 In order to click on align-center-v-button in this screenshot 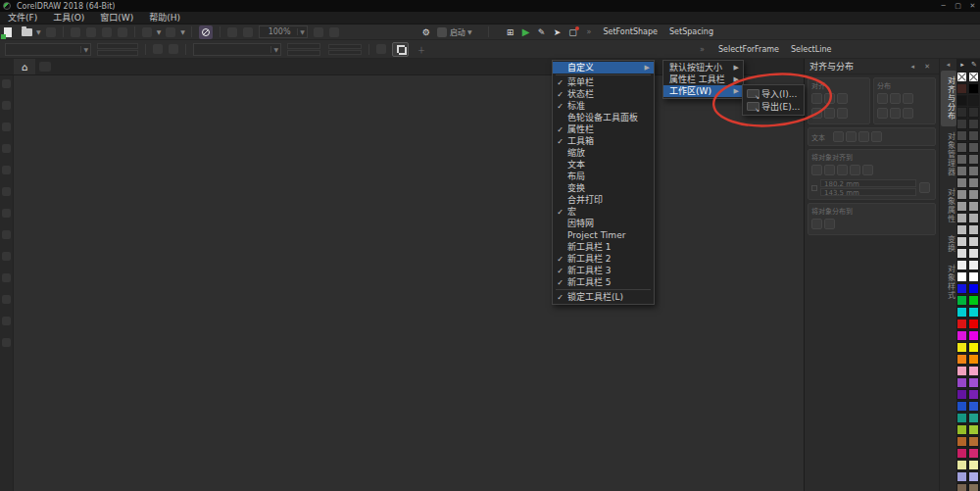, I will do `click(829, 114)`.